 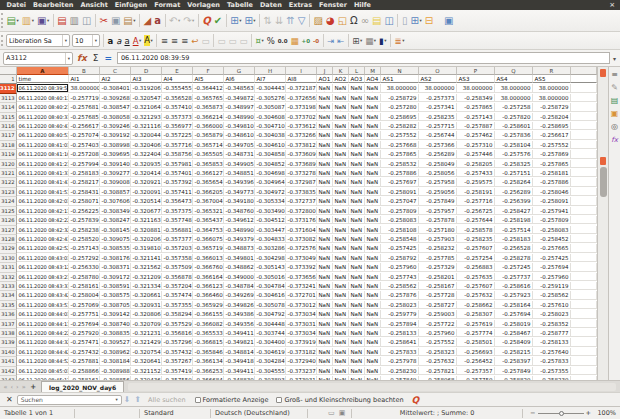 What do you see at coordinates (178, 145) in the screenshot?
I see `cell: -0.357716` at bounding box center [178, 145].